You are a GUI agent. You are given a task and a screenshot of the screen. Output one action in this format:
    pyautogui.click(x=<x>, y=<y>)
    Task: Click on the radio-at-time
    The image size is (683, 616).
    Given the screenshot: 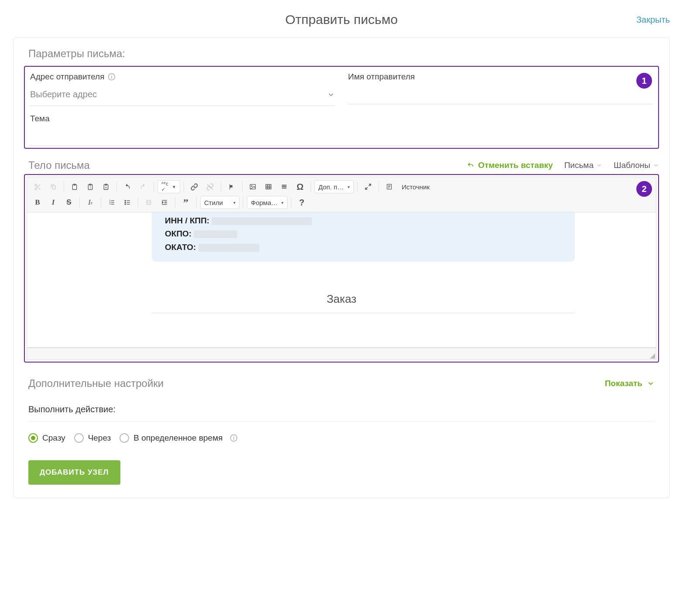 What is the action you would take?
    pyautogui.click(x=124, y=438)
    